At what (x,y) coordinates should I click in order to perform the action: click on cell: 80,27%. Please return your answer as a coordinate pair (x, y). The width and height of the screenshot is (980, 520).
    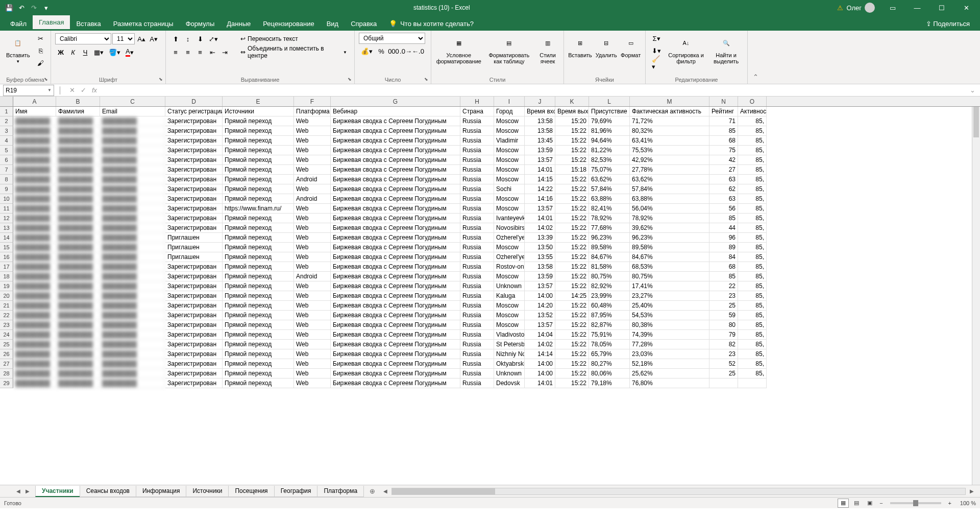
    Looking at the image, I should click on (609, 364).